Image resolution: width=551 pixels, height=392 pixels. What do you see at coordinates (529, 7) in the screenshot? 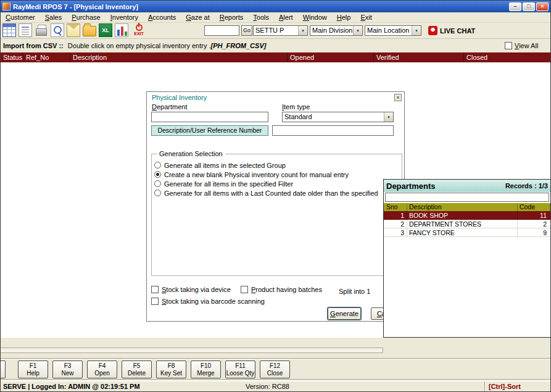
I see `maximize-button: □` at bounding box center [529, 7].